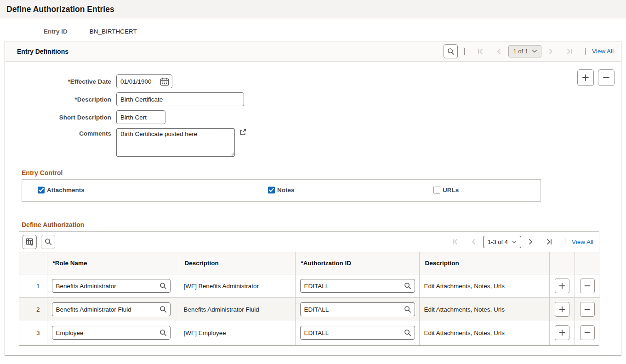  I want to click on effective-date-row: *Effective Date, so click(313, 81).